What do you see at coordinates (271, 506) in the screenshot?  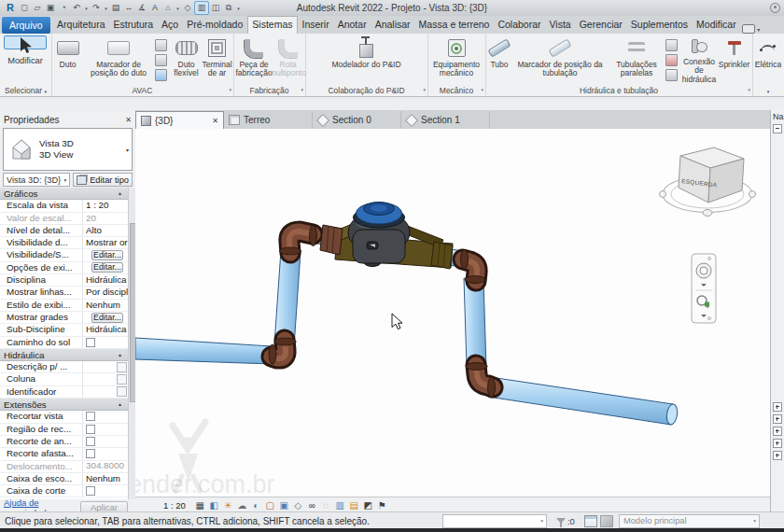 I see `crop-view-icon: ▢` at bounding box center [271, 506].